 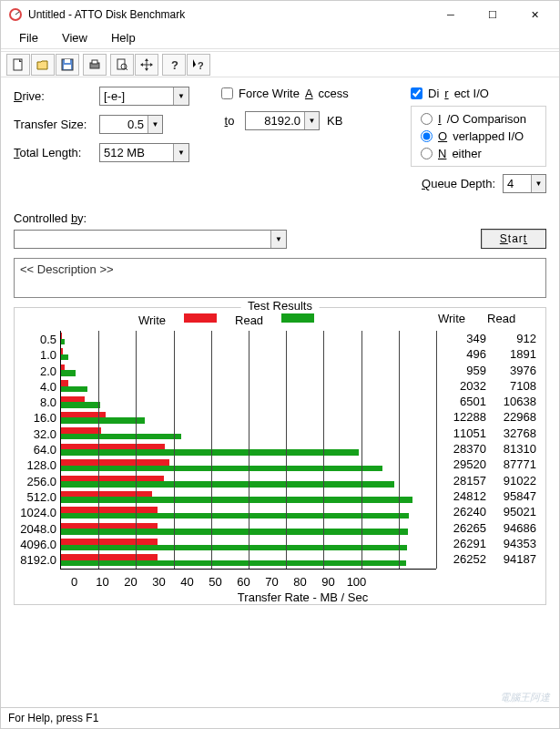 What do you see at coordinates (200, 318) in the screenshot?
I see `write-swatch` at bounding box center [200, 318].